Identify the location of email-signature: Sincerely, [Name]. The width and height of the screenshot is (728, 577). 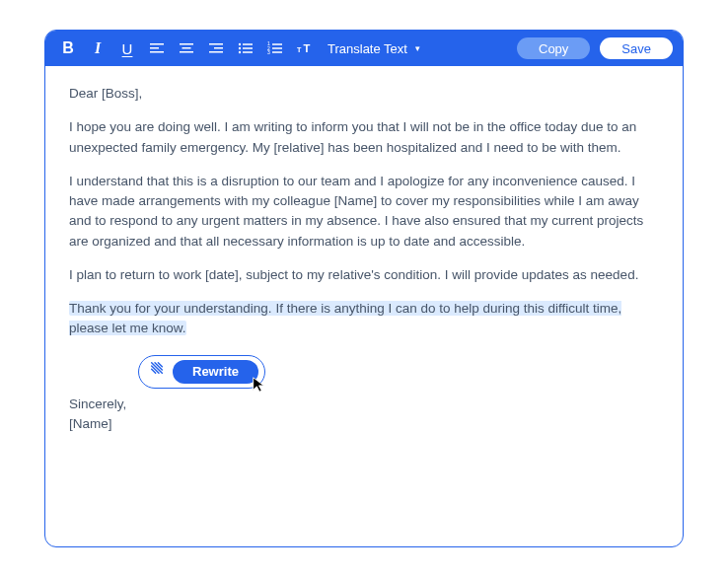
(364, 414).